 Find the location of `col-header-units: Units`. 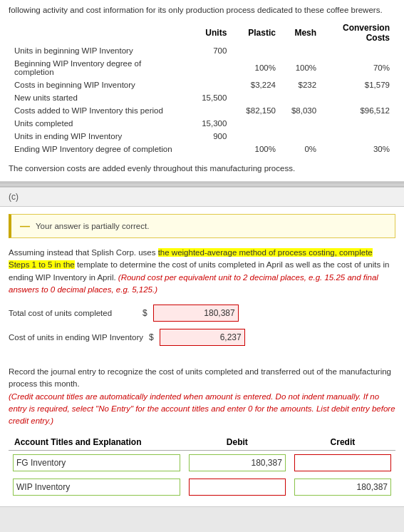

col-header-units: Units is located at coordinates (206, 33).